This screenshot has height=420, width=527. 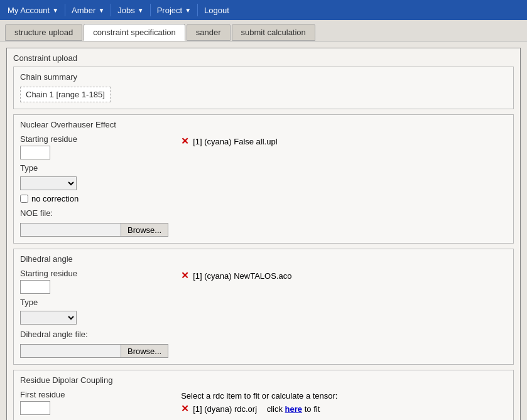 What do you see at coordinates (185, 141) in the screenshot?
I see `noe-item-0-remove-icon: ✕` at bounding box center [185, 141].